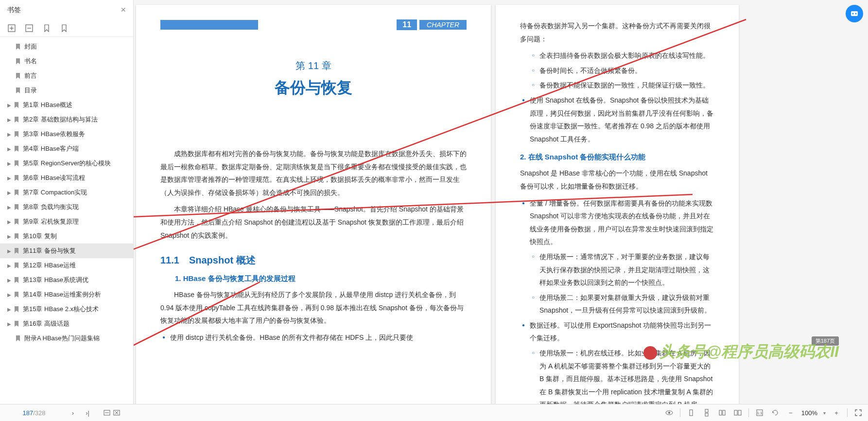 The image size is (868, 421). I want to click on page-indicator: 187/328, so click(34, 413).